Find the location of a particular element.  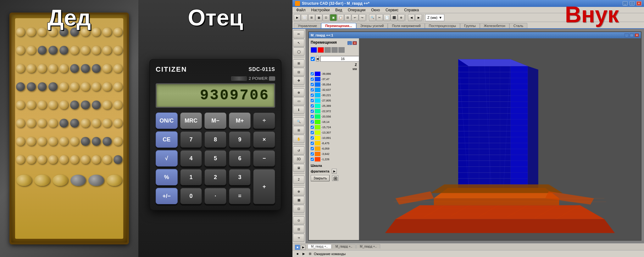

calculator-buttons: ON/C MRC M− M+ ÷ CE 7 8 9 × √ 4 5 6 − % … is located at coordinates (215, 158).